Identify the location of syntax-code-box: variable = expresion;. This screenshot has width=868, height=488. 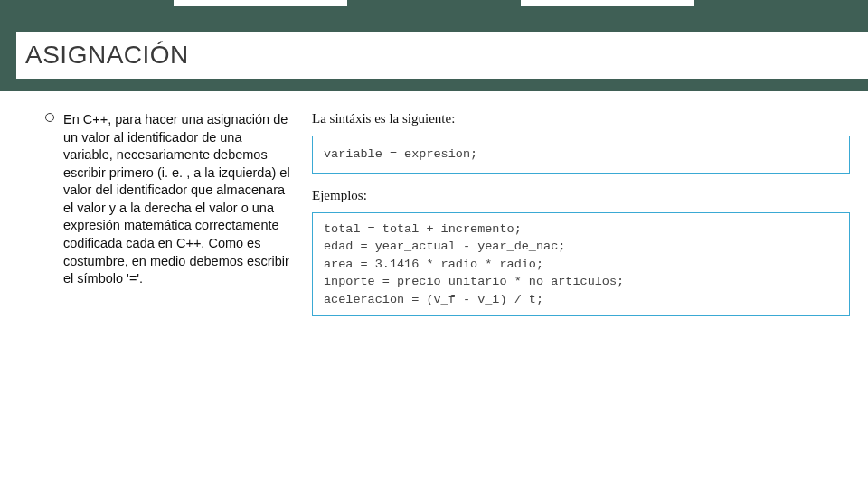
(580, 155).